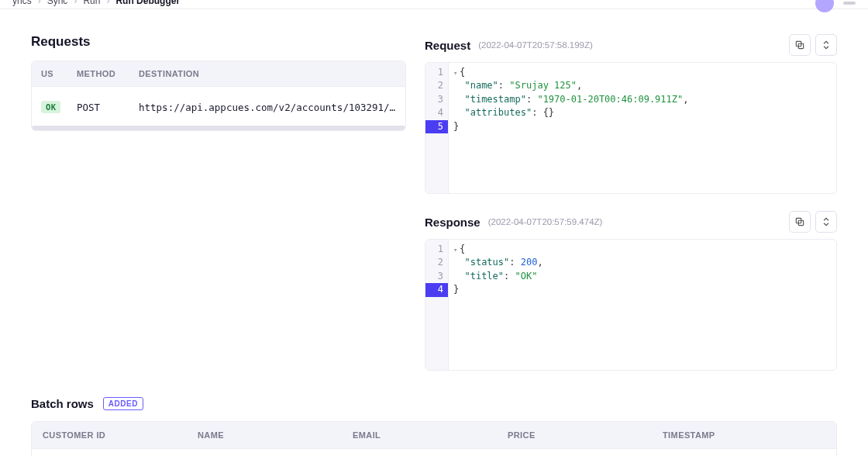 The image size is (868, 456). I want to click on requests-title: Requests, so click(219, 42).